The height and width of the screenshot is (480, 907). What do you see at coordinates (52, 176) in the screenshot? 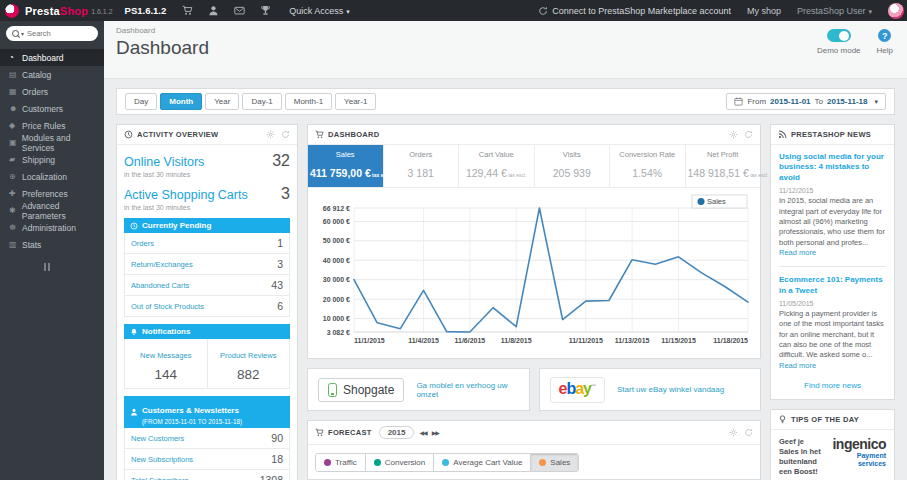
I see `sidebar-item-localization: ⊕Localization` at bounding box center [52, 176].